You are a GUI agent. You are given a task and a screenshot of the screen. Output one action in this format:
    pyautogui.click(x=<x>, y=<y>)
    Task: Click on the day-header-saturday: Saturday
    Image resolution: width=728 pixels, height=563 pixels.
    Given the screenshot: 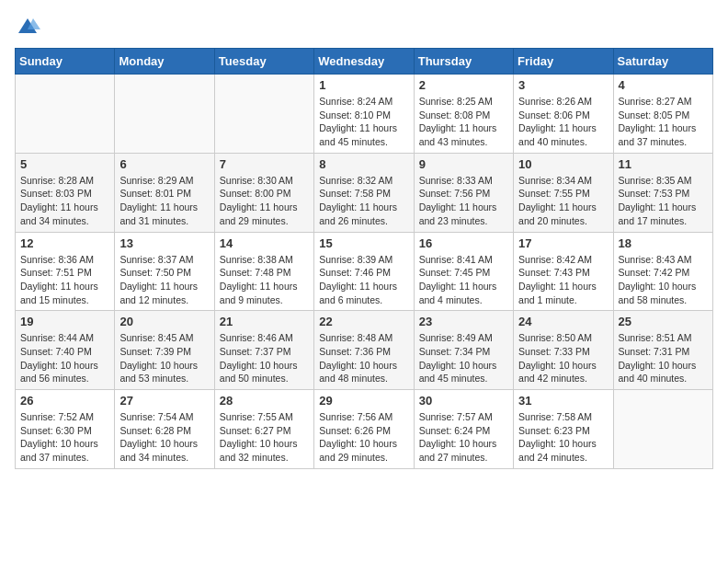 What is the action you would take?
    pyautogui.click(x=663, y=62)
    